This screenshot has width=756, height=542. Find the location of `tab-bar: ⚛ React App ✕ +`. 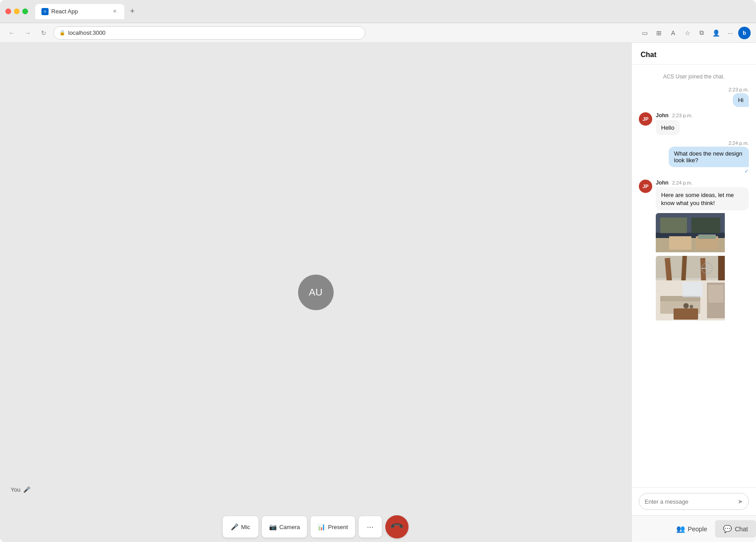

tab-bar: ⚛ React App ✕ + is located at coordinates (393, 12).